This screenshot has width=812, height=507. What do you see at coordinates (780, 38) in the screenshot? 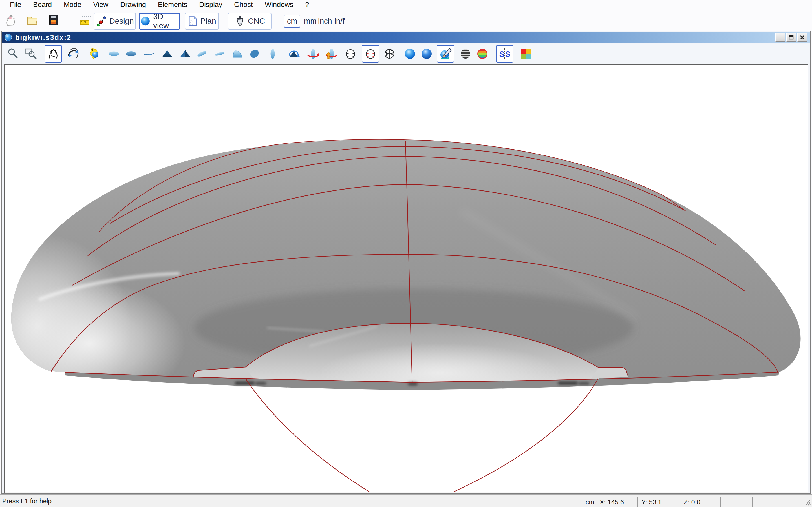
I see `minimize-icon` at bounding box center [780, 38].